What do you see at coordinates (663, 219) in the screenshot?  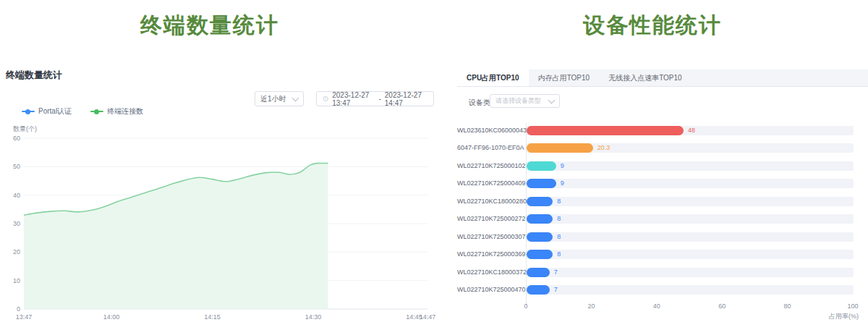 I see `bar-row: WL022710K7250002728` at bounding box center [663, 219].